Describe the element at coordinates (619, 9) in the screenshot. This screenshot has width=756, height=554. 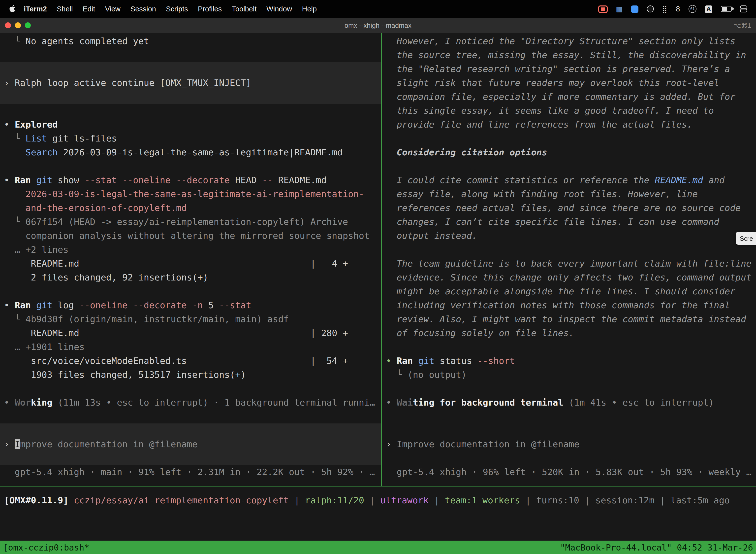
I see `bento-grid-icon: ▦` at that location.